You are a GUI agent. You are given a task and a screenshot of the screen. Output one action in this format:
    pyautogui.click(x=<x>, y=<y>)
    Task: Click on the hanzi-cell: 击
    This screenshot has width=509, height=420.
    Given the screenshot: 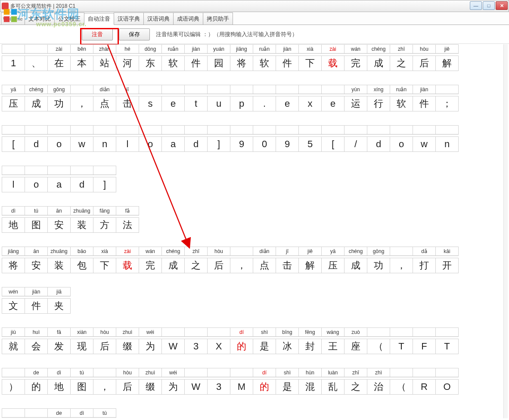 What is the action you would take?
    pyautogui.click(x=127, y=104)
    